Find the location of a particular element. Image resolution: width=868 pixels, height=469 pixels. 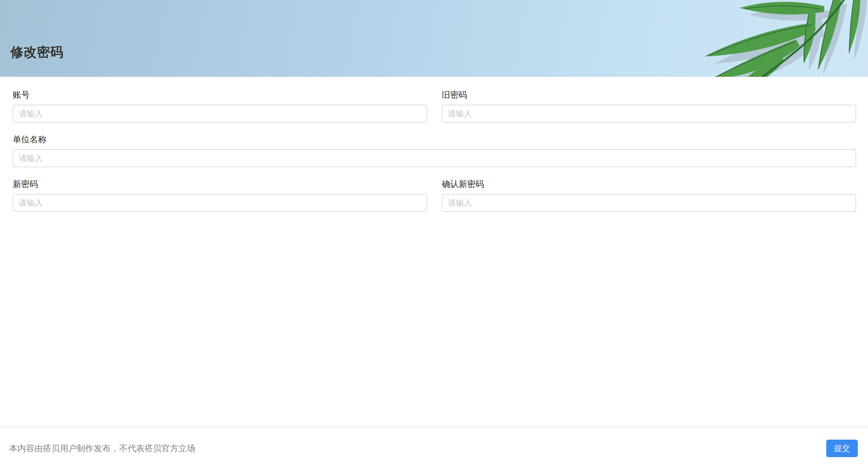

field-unit-name: 单位名称 is located at coordinates (435, 151).